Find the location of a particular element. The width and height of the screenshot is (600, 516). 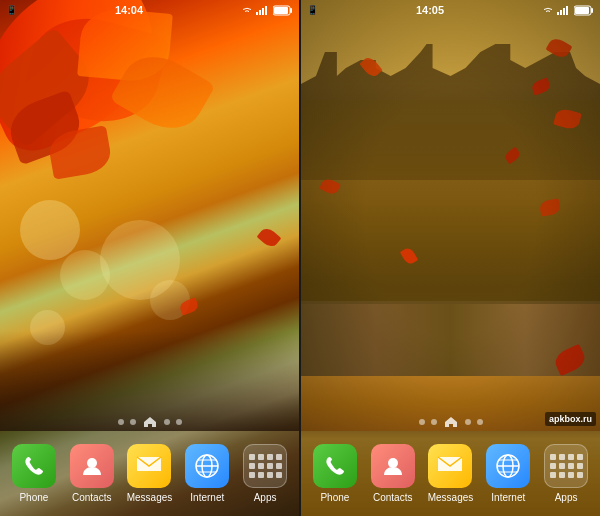

right-contacts-label: Contacts is located at coordinates (392, 498).